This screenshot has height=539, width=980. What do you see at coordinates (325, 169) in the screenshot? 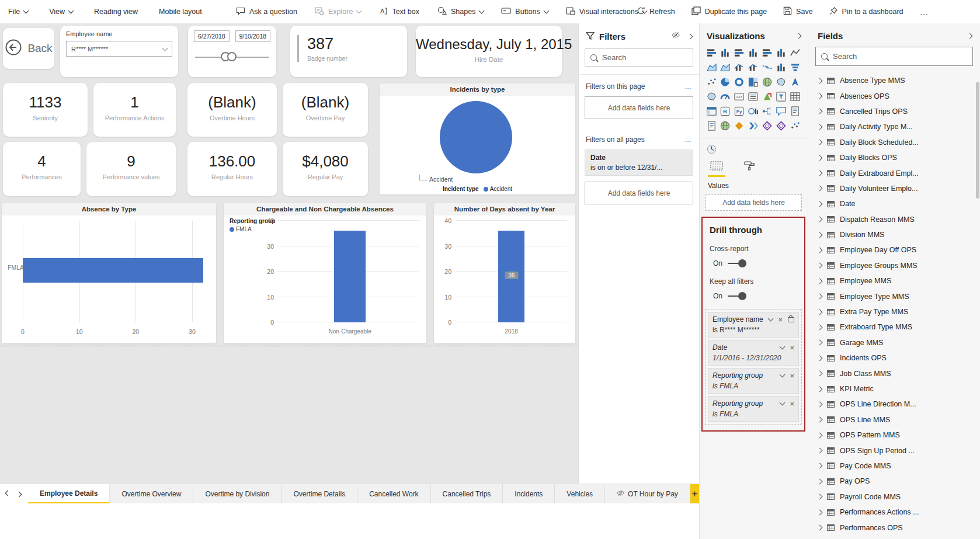
I see `regular-pay-card: $4,080Regular Pay` at bounding box center [325, 169].